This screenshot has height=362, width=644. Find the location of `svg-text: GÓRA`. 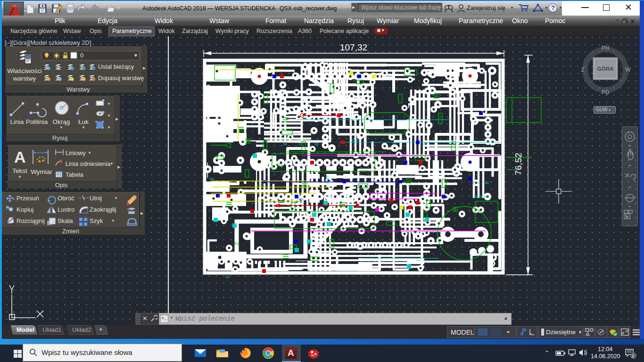

svg-text: GÓRA is located at coordinates (605, 69).